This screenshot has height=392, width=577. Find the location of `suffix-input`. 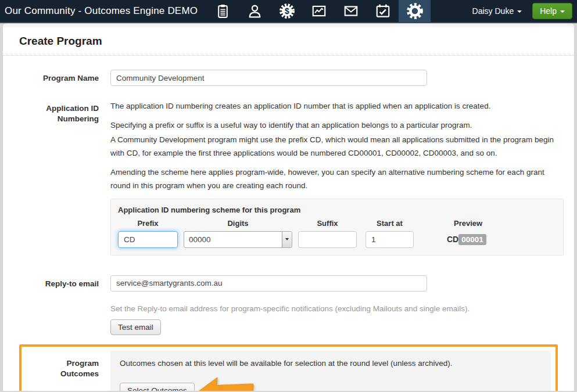

suffix-input is located at coordinates (328, 239).